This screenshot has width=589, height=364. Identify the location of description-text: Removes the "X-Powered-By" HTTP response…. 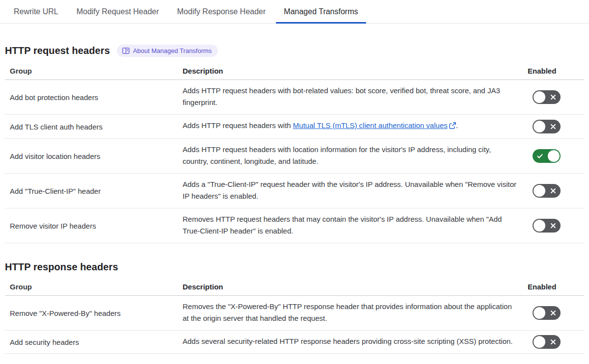
(355, 313).